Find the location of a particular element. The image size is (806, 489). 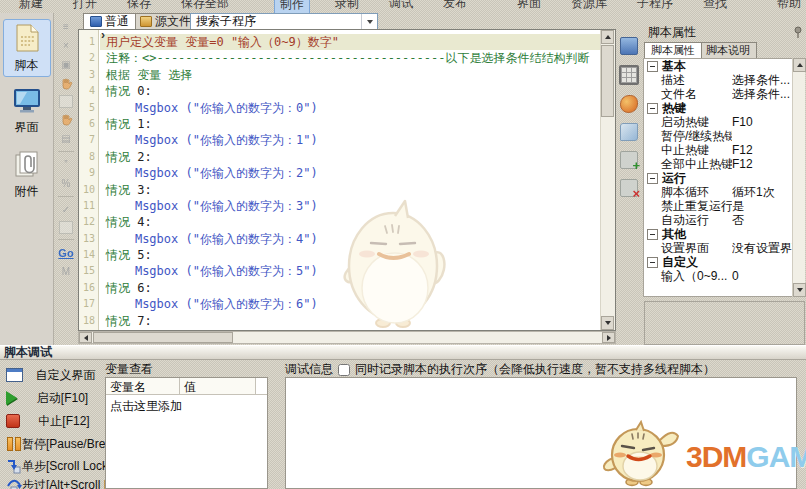

quote-icon: ” is located at coordinates (66, 164).